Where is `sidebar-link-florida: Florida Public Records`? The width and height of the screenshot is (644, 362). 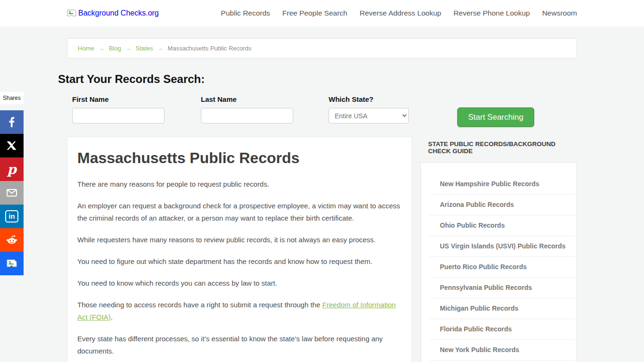 sidebar-link-florida: Florida Public Records is located at coordinates (502, 329).